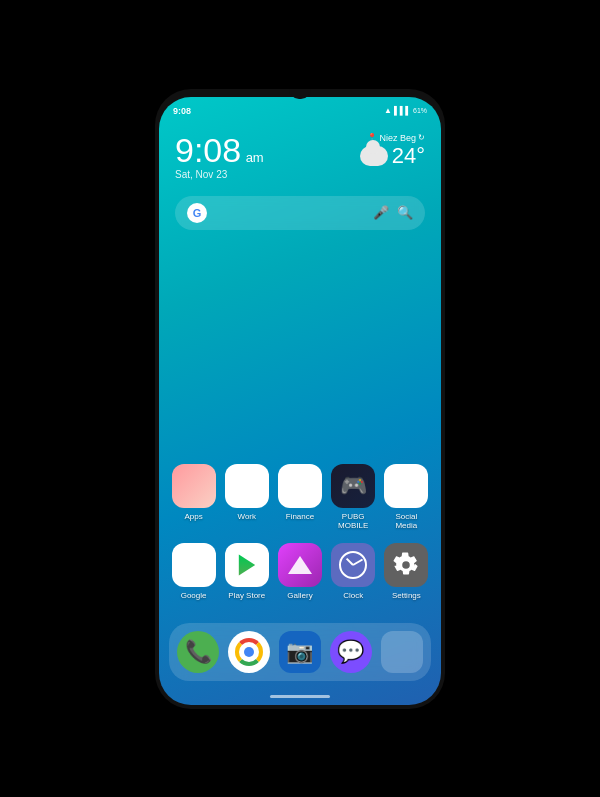  I want to click on messages-icon: 💬, so click(350, 652).